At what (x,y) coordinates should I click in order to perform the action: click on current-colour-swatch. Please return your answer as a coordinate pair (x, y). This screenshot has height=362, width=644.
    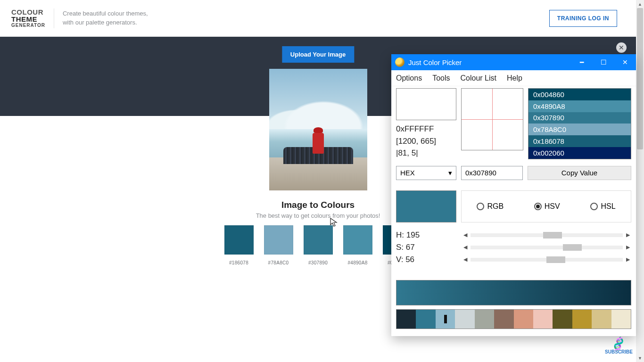
    Looking at the image, I should click on (426, 206).